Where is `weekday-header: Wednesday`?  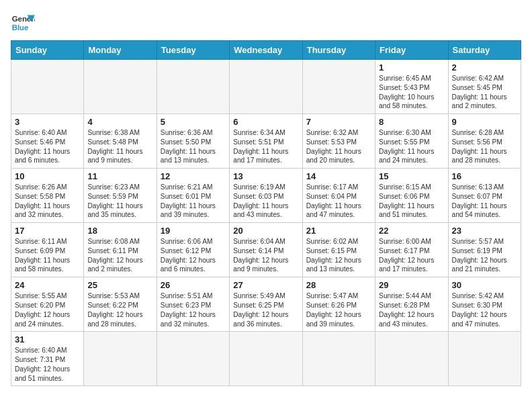 weekday-header: Wednesday is located at coordinates (266, 50).